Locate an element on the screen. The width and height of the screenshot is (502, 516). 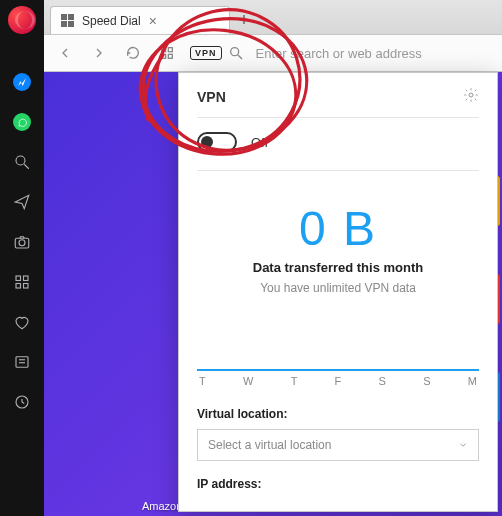
forward-button is located at coordinates (99, 53).